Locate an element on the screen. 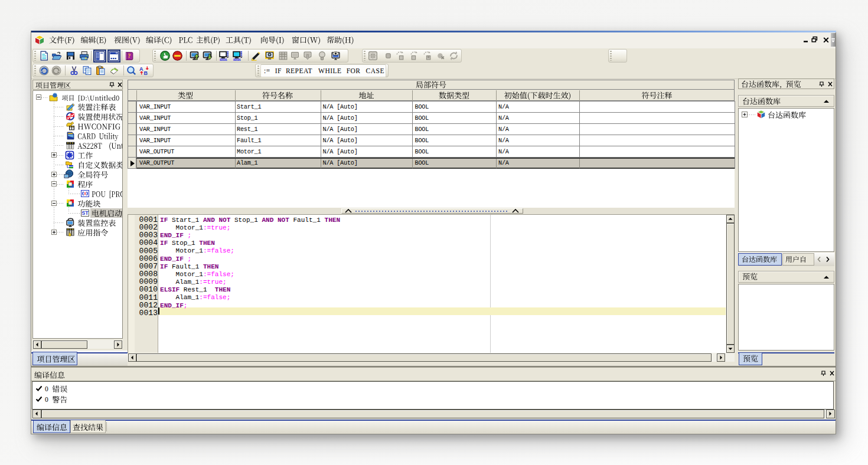  svg-text: A is located at coordinates (142, 69).